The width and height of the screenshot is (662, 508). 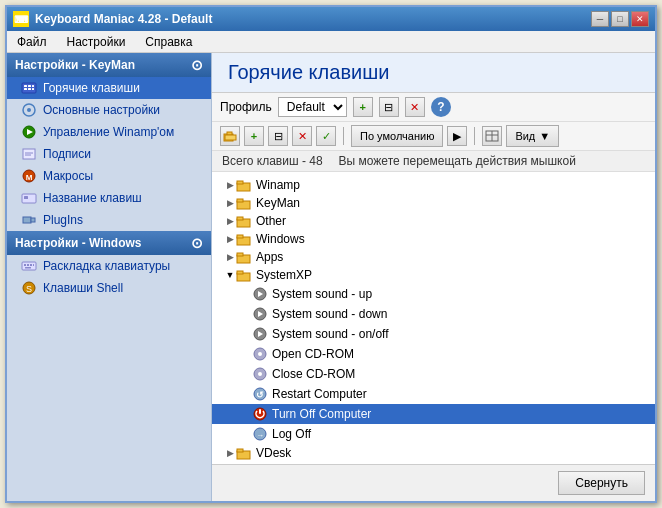 I want to click on tree-item-winamp: ▶ Winamp, so click(x=434, y=185).